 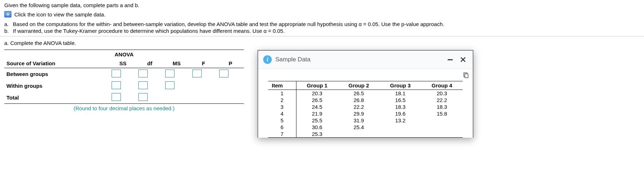 What do you see at coordinates (204, 63) in the screenshot?
I see `anova-col-f: F` at bounding box center [204, 63].